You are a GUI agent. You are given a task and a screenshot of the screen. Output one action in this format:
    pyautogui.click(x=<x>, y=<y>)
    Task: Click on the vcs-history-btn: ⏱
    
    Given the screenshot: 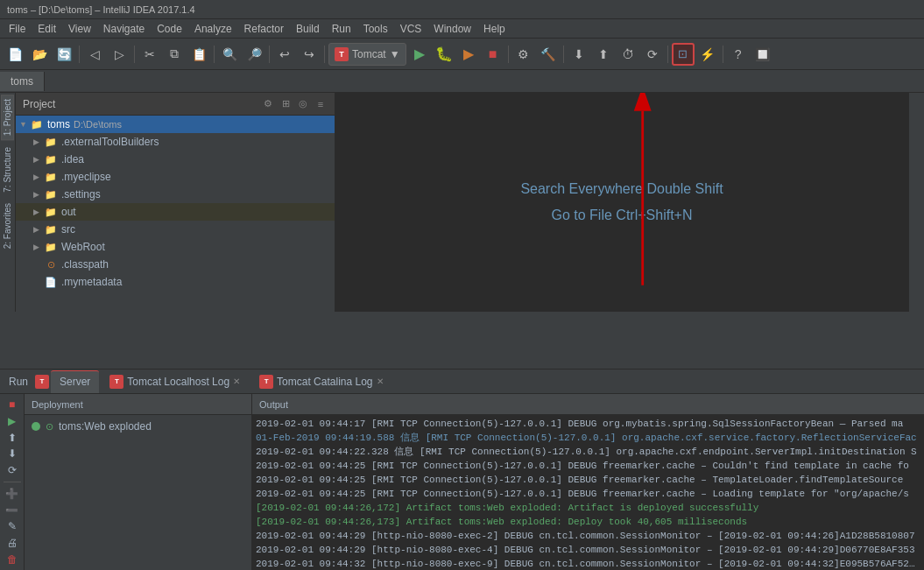 What is the action you would take?
    pyautogui.click(x=628, y=54)
    